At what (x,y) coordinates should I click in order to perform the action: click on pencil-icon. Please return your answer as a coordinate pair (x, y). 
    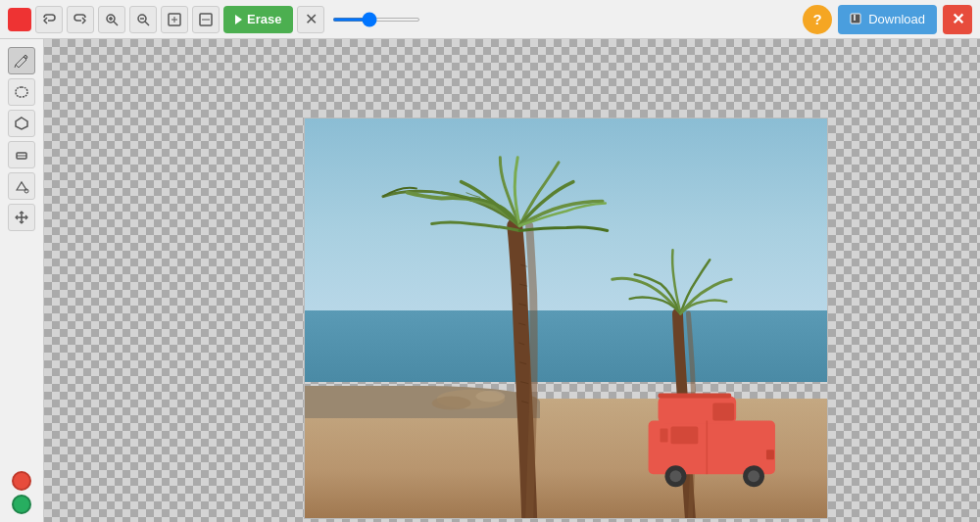
    Looking at the image, I should click on (22, 61).